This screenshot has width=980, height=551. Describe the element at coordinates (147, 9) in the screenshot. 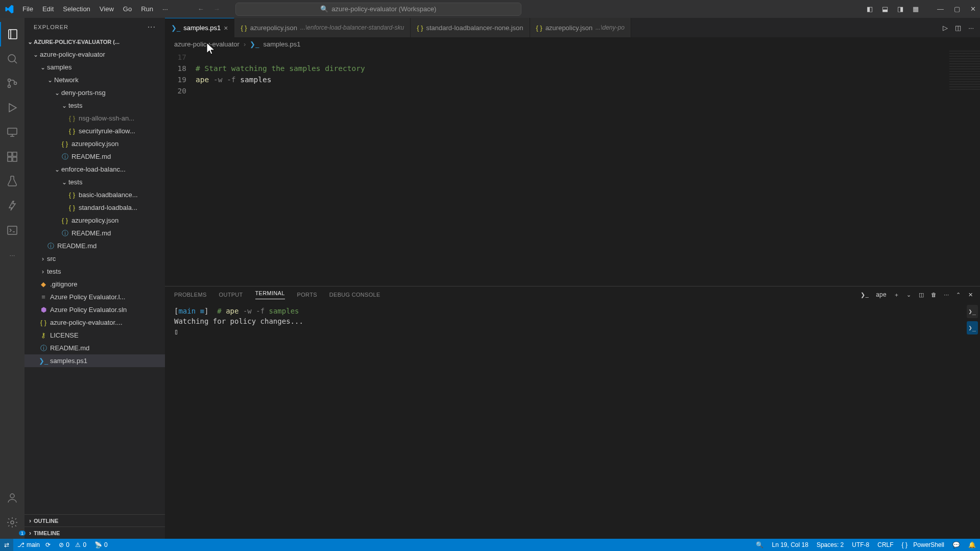

I see `menu-run: Run` at that location.